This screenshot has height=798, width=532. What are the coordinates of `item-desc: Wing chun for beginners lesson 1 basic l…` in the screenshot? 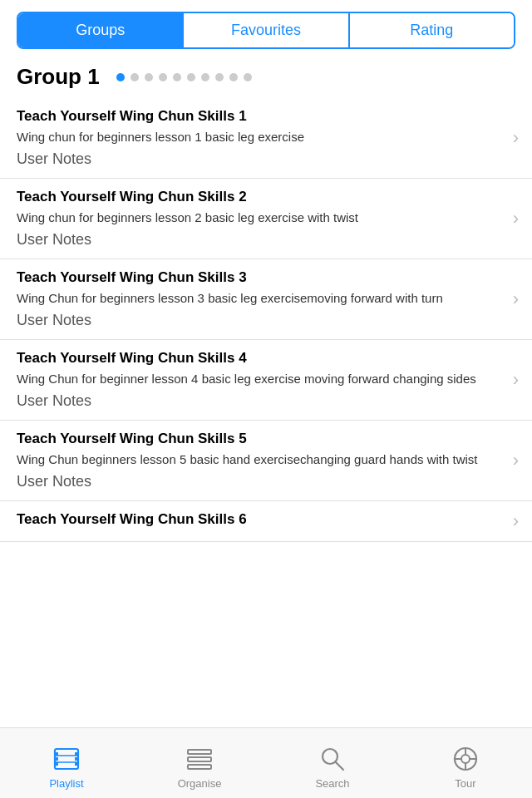 It's located at (266, 136).